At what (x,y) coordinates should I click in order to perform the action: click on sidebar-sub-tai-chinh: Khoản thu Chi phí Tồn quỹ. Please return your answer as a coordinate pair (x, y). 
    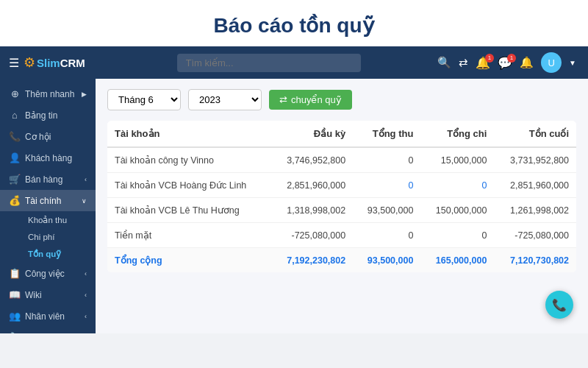
    Looking at the image, I should click on (48, 237).